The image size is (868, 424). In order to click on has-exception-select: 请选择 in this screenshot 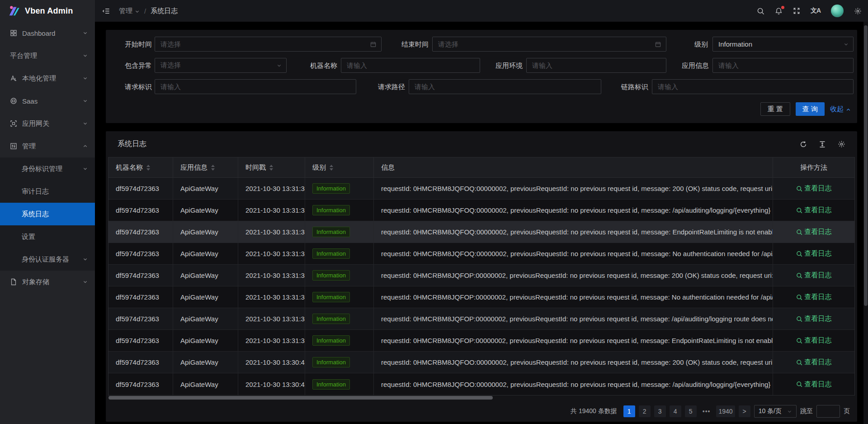, I will do `click(221, 65)`.